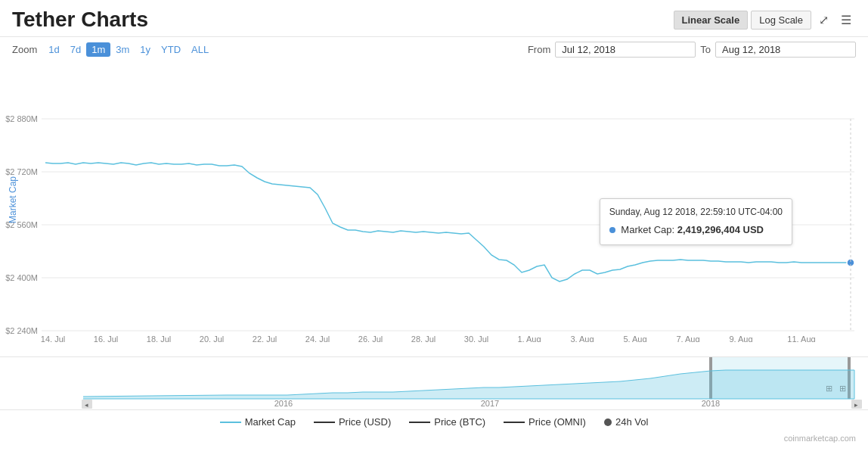  Describe the element at coordinates (529, 338) in the screenshot. I see `svg-text: 1. Aug` at that location.